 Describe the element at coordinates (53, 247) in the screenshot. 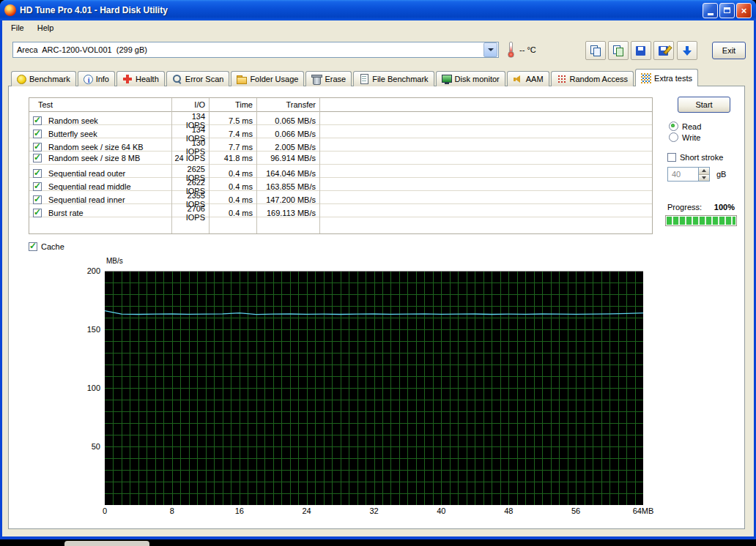

I see `cache-label: Cache` at that location.